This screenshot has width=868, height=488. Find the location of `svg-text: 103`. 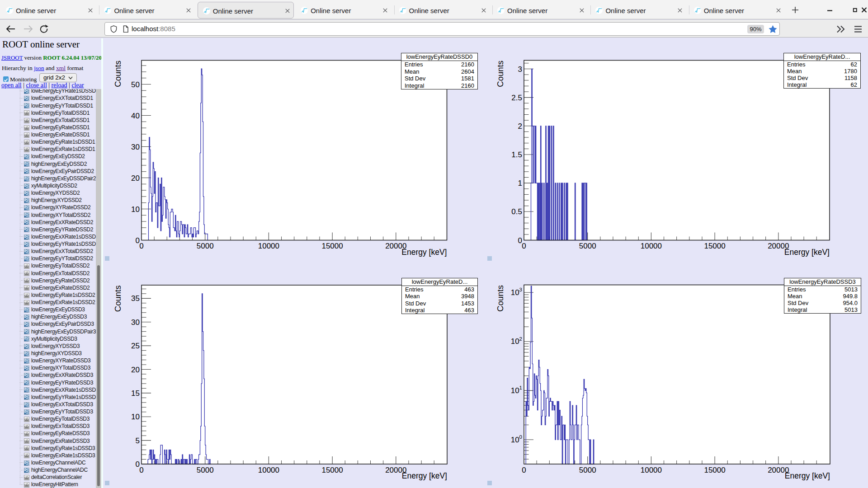

svg-text: 103 is located at coordinates (516, 292).